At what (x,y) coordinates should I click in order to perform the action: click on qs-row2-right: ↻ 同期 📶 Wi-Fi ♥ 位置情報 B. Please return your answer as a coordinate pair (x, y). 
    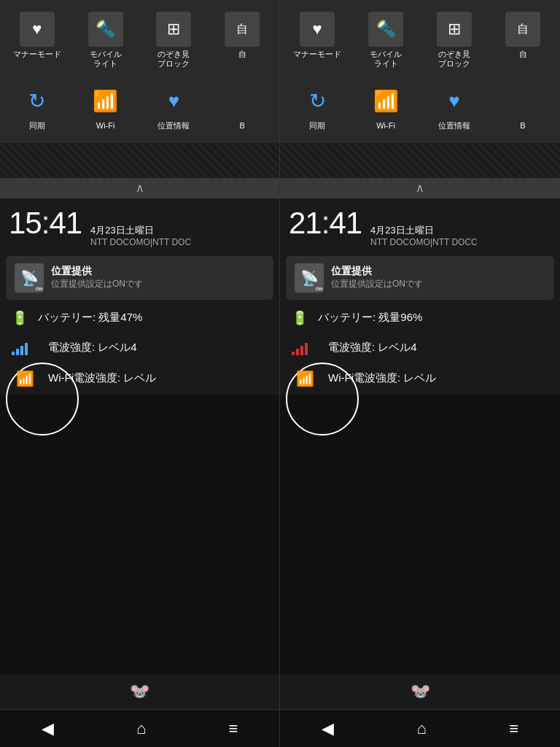
    Looking at the image, I should click on (420, 107).